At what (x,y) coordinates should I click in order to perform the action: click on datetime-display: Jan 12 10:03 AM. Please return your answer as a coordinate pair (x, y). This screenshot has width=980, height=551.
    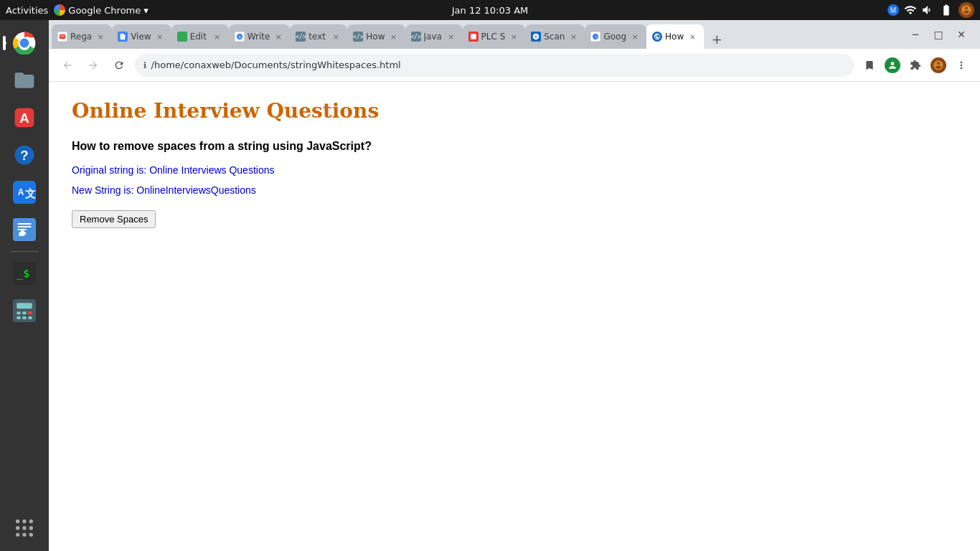
    Looking at the image, I should click on (491, 10).